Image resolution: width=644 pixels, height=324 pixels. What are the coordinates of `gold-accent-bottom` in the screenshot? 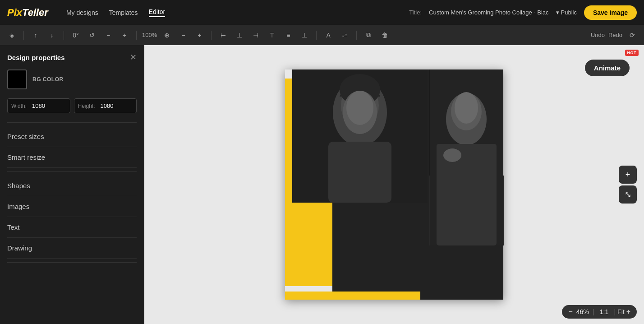 It's located at (353, 296).